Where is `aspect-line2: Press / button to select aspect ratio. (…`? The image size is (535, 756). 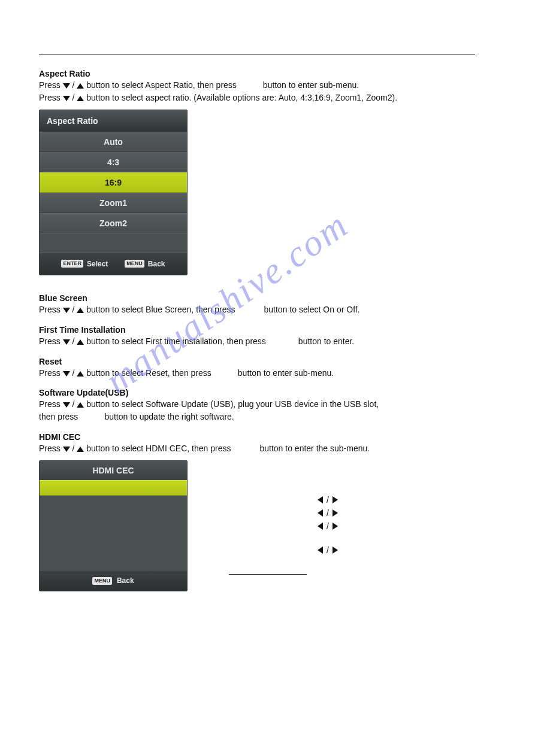 aspect-line2: Press / button to select aspect ratio. (… is located at coordinates (267, 98).